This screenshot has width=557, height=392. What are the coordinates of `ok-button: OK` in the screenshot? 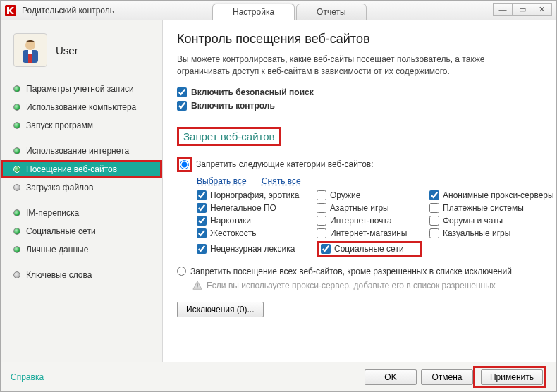 It's located at (391, 377).